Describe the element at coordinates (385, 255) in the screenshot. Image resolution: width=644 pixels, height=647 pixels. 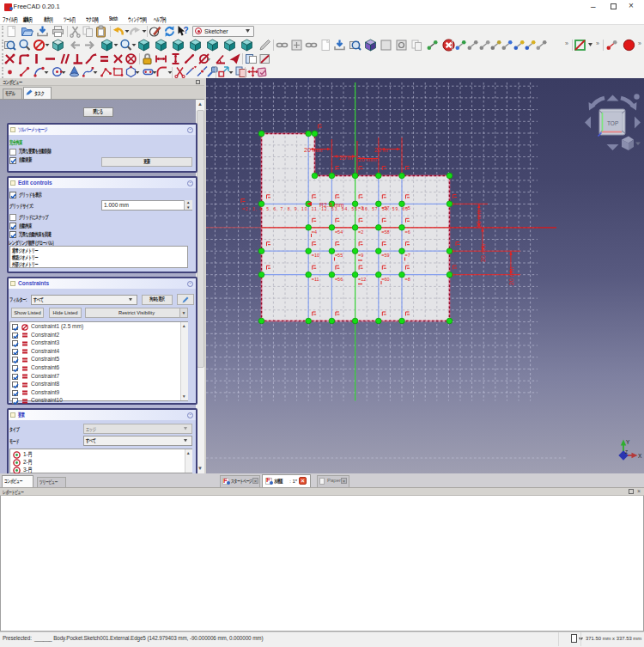
I see `svg-text: =59` at that location.